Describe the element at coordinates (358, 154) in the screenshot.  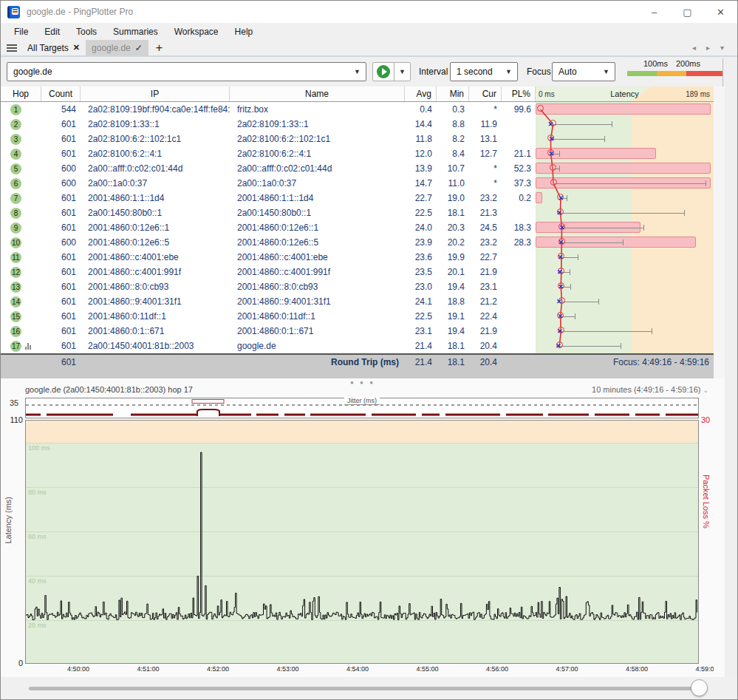
I see `table-row-hop-4: 46012a02:8100:6:2::4:12a02:8100:6:2::4:1…` at that location.